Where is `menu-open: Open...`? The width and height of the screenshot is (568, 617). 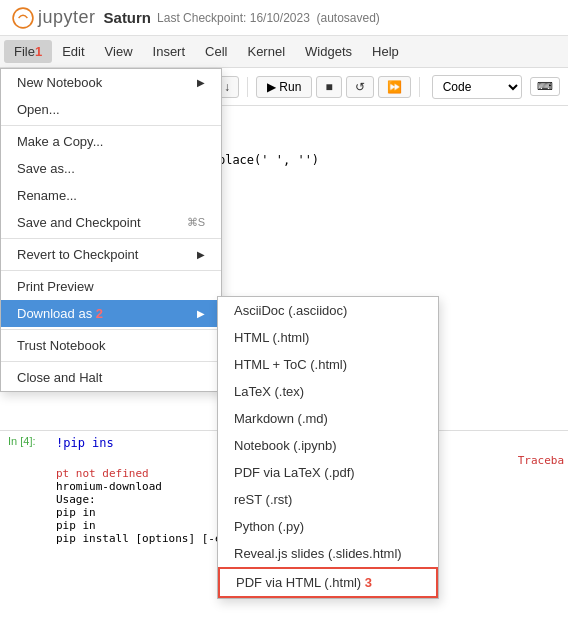 menu-open: Open... is located at coordinates (111, 110).